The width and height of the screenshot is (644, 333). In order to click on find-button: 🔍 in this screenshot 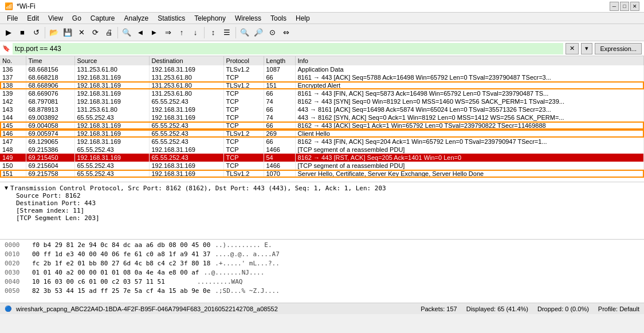, I will do `click(127, 33)`.